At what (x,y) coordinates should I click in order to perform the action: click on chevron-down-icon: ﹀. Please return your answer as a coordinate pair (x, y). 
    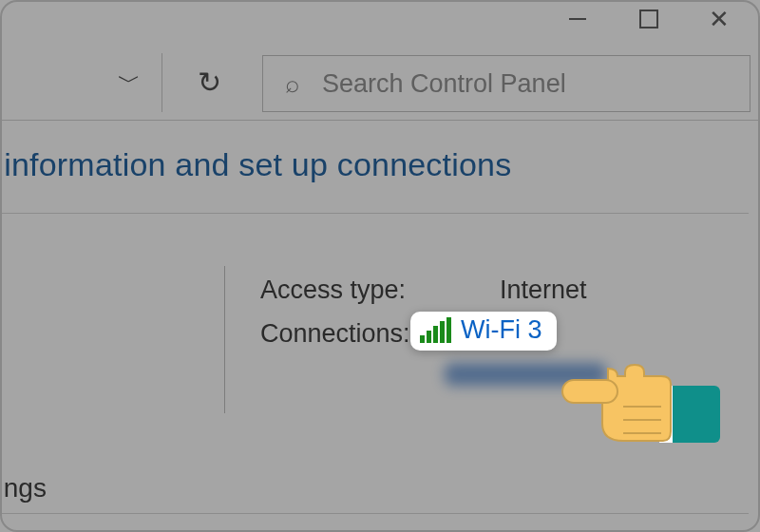
    Looking at the image, I should click on (129, 82).